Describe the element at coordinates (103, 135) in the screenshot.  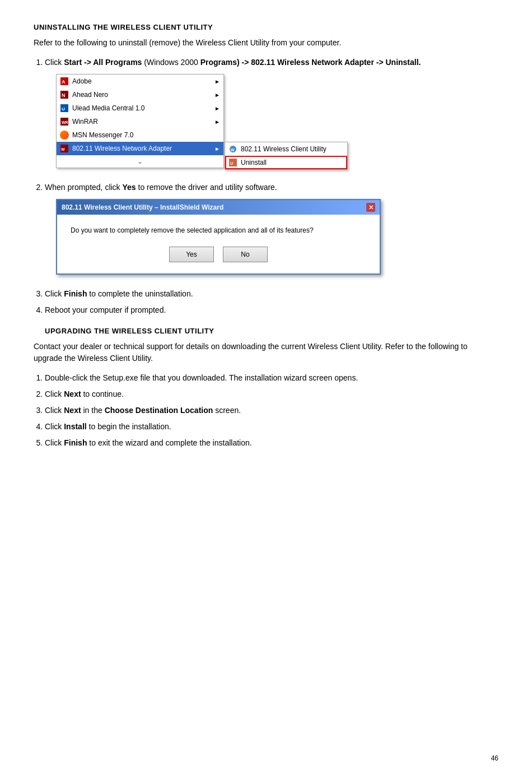
I see `msn-label: MSN Messenger 7.0` at that location.